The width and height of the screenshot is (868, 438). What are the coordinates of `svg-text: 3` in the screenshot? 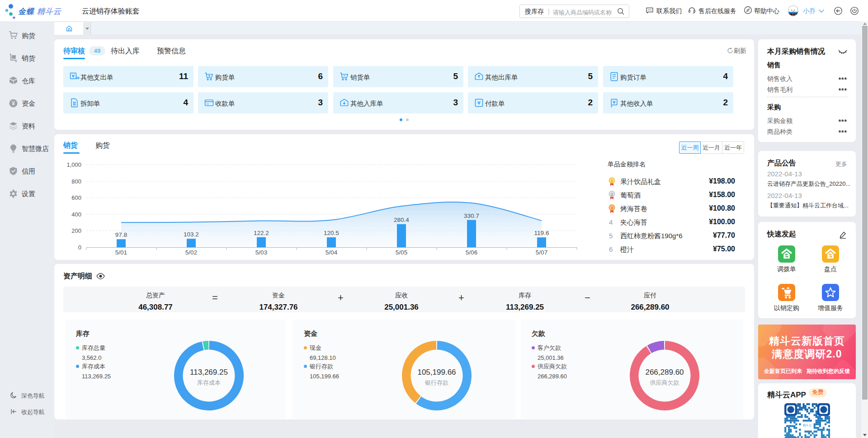 It's located at (612, 208).